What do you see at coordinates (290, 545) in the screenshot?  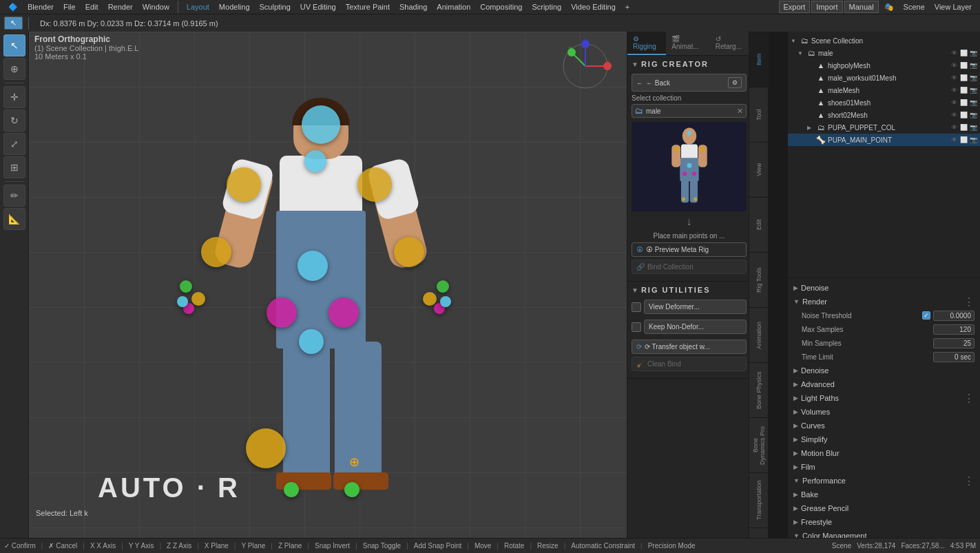 I see `z-plane-item: Z Plane` at bounding box center [290, 545].